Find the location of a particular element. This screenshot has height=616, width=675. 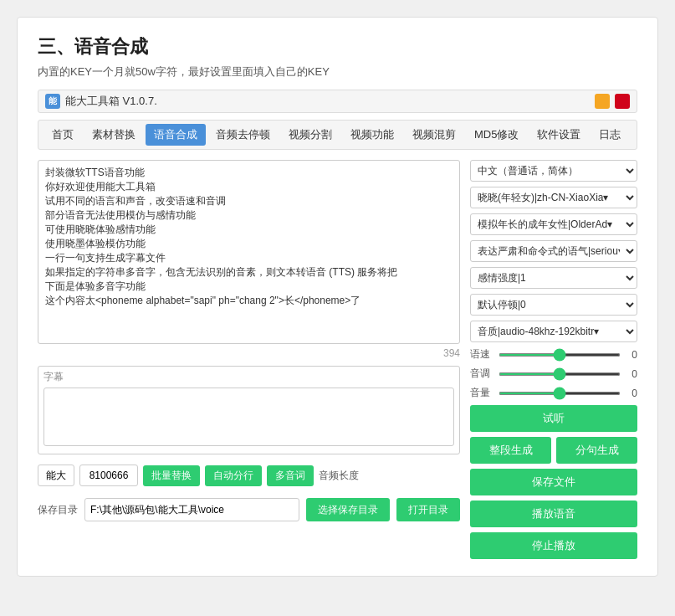

volume-value: 0 is located at coordinates (632, 393).